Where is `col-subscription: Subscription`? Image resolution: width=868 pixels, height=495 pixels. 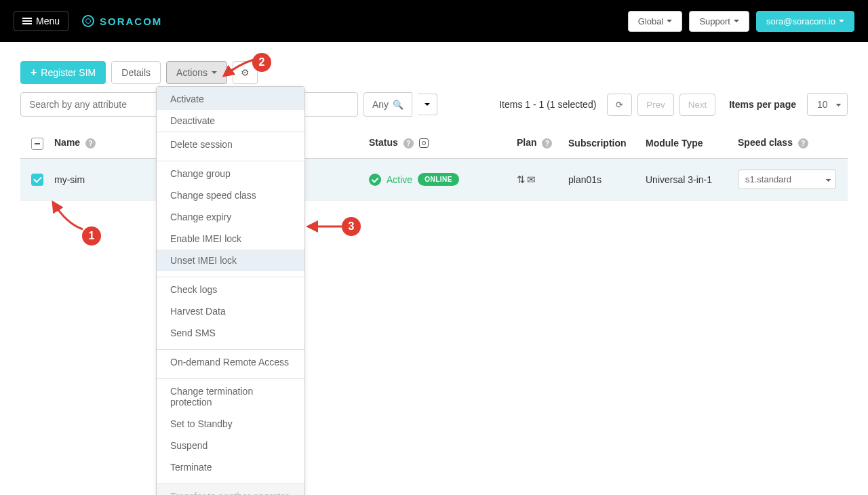 col-subscription: Subscription is located at coordinates (607, 143).